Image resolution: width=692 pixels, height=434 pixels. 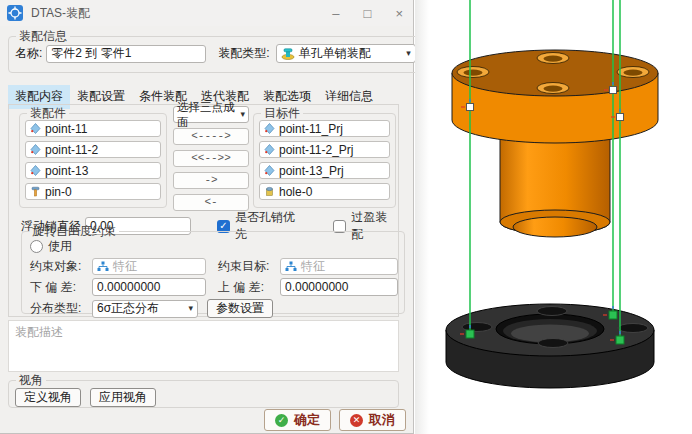 What do you see at coordinates (335, 54) in the screenshot?
I see `assembly-type-value: 单孔单销装配` at bounding box center [335, 54].